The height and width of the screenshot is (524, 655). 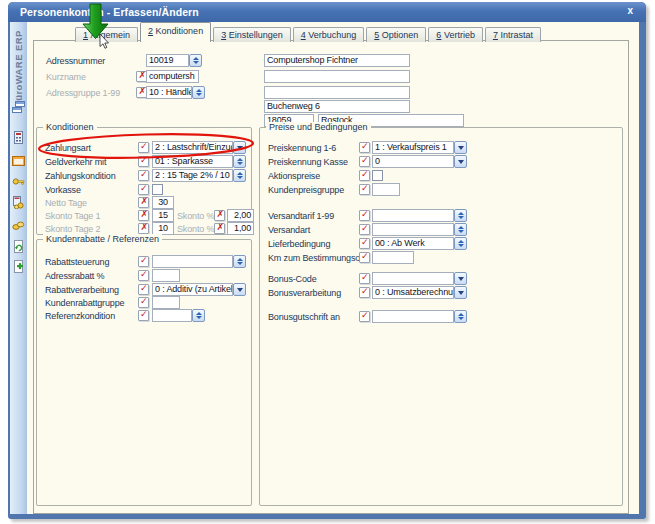 I want to click on geldverkehr-field: 01 : Sparkasse, so click(x=192, y=162).